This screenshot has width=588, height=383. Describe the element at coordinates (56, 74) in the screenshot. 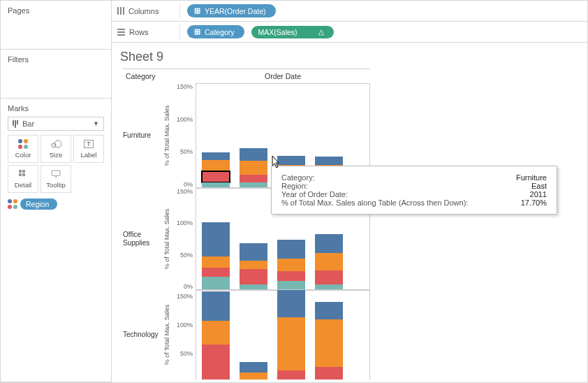

I see `filters-shelf: Filters` at that location.